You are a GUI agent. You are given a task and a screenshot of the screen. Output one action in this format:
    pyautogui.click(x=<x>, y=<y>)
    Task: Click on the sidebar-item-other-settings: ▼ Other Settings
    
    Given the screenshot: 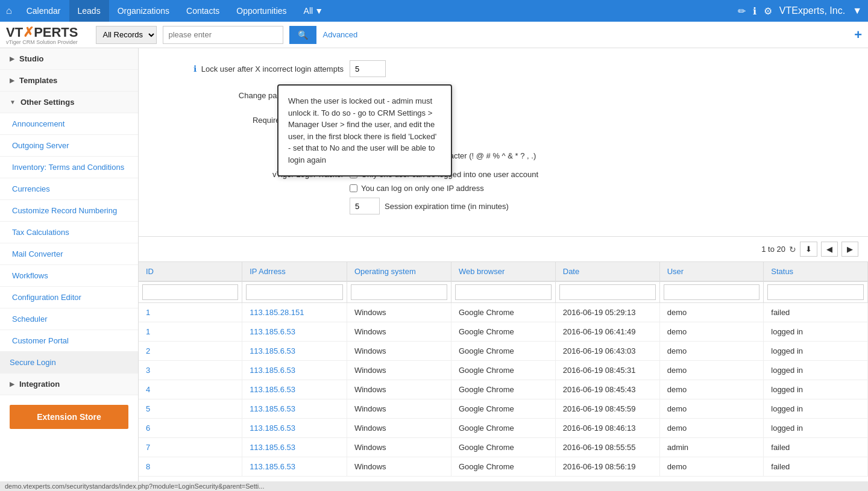 What is the action you would take?
    pyautogui.click(x=69, y=102)
    